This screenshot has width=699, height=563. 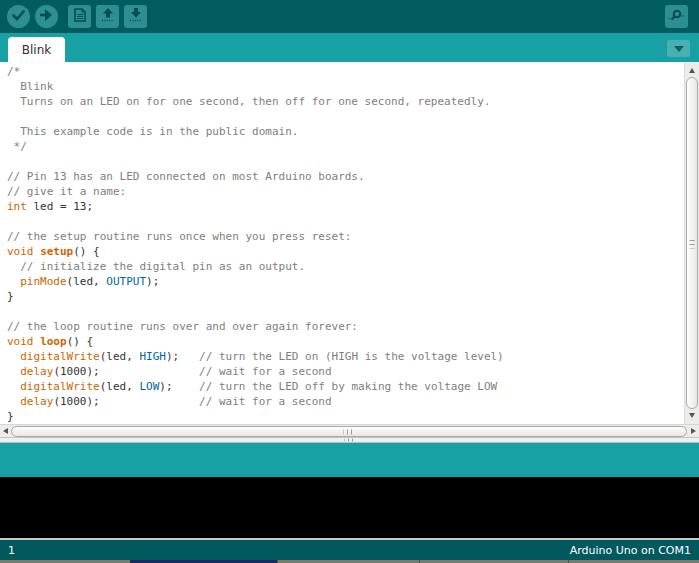 I want to click on status-bar: 1 Arduino Uno on COM1, so click(x=350, y=550).